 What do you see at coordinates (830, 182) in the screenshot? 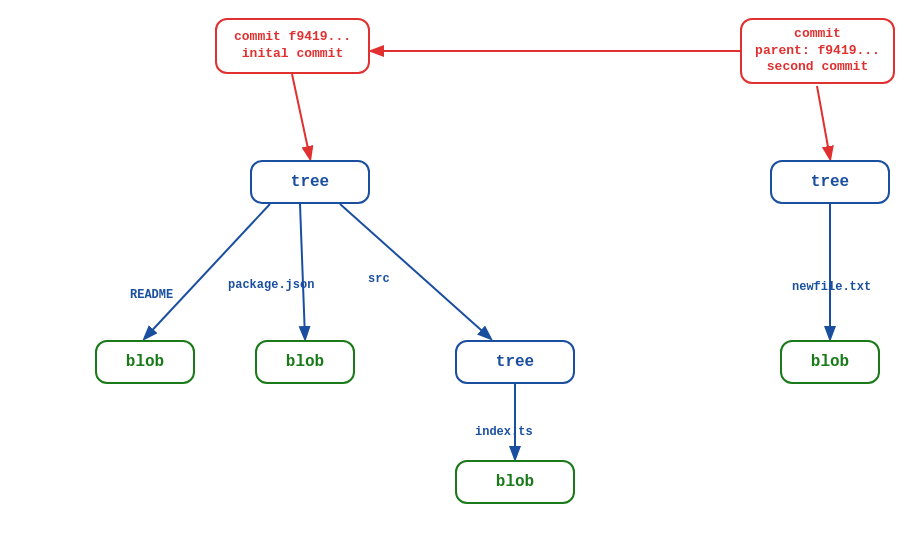
I see `tree2-node: tree` at bounding box center [830, 182].